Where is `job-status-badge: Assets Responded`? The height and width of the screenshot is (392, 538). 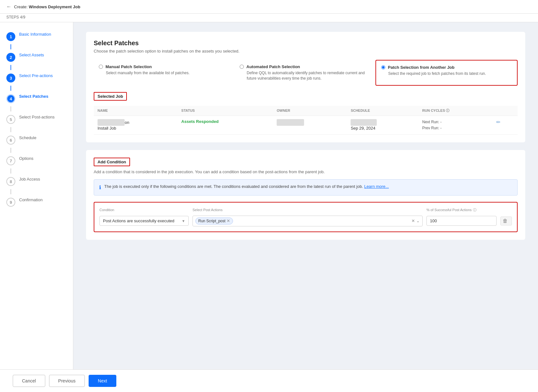
job-status-badge: Assets Responded is located at coordinates (200, 122).